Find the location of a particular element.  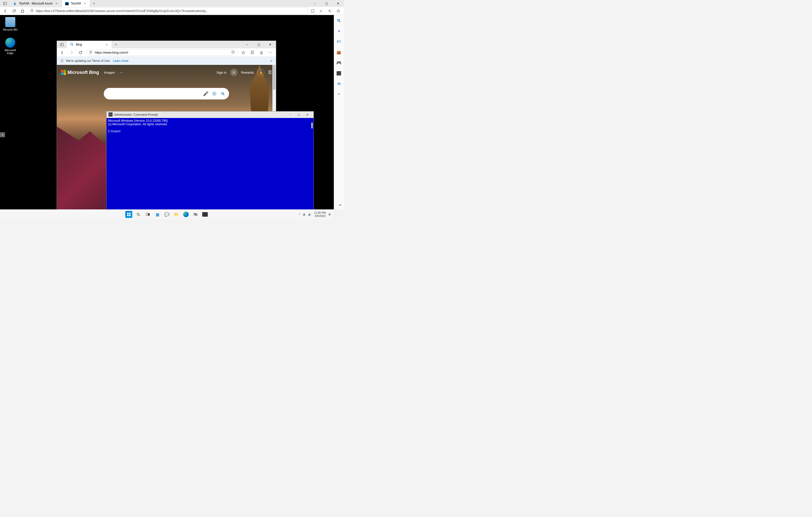

lock-icon is located at coordinates (91, 53).